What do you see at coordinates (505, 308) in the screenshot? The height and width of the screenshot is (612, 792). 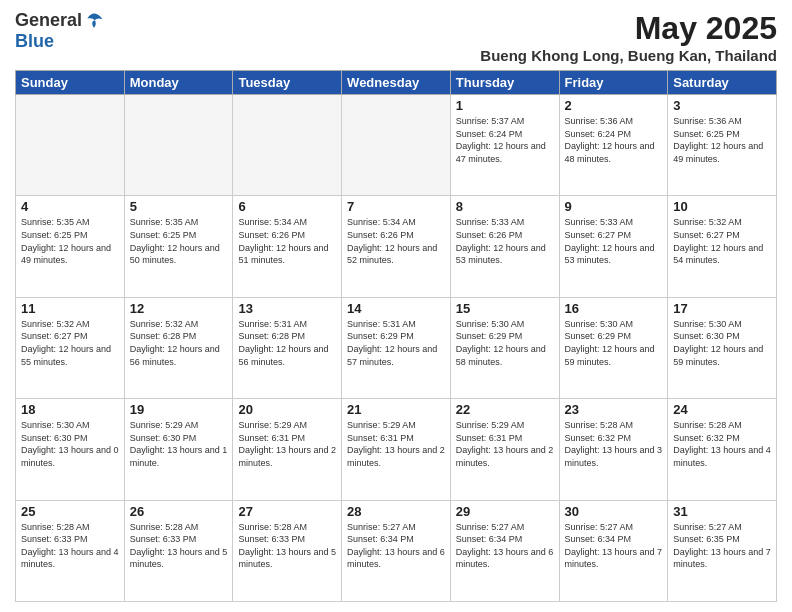 I see `day-number: 15` at bounding box center [505, 308].